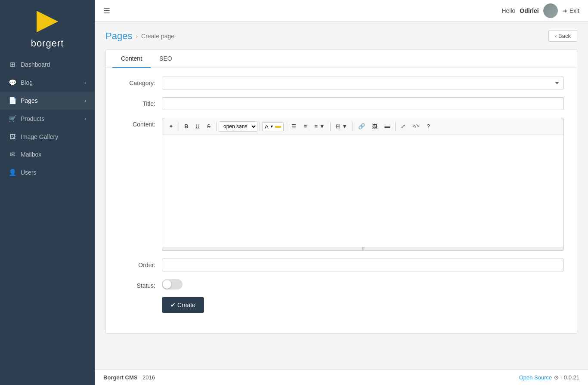  I want to click on users-icon: 👤, so click(12, 172).